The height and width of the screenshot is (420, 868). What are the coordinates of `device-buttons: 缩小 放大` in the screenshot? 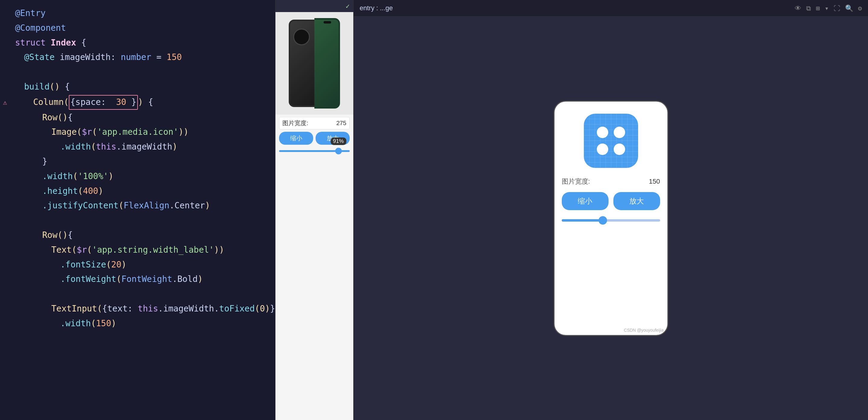 It's located at (611, 201).